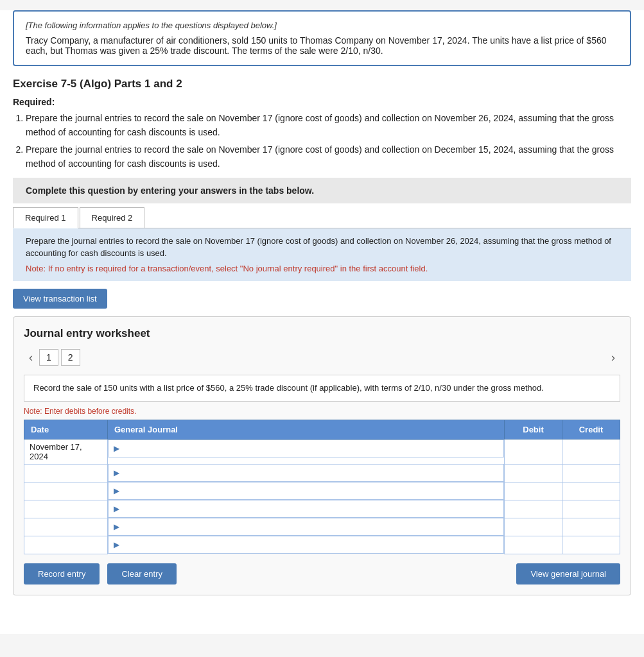 The width and height of the screenshot is (644, 657). Describe the element at coordinates (322, 26) in the screenshot. I see `info-intro: [The following information applies to th…` at that location.